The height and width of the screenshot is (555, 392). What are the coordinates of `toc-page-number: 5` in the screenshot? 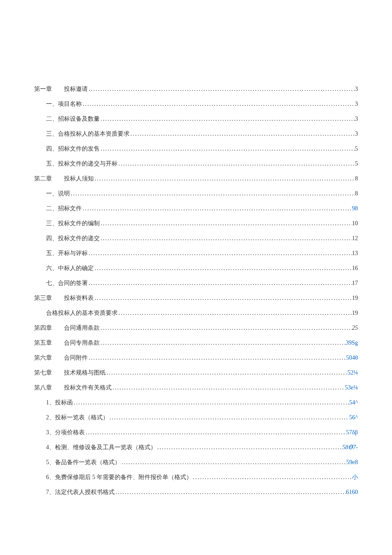 It's located at (356, 164).